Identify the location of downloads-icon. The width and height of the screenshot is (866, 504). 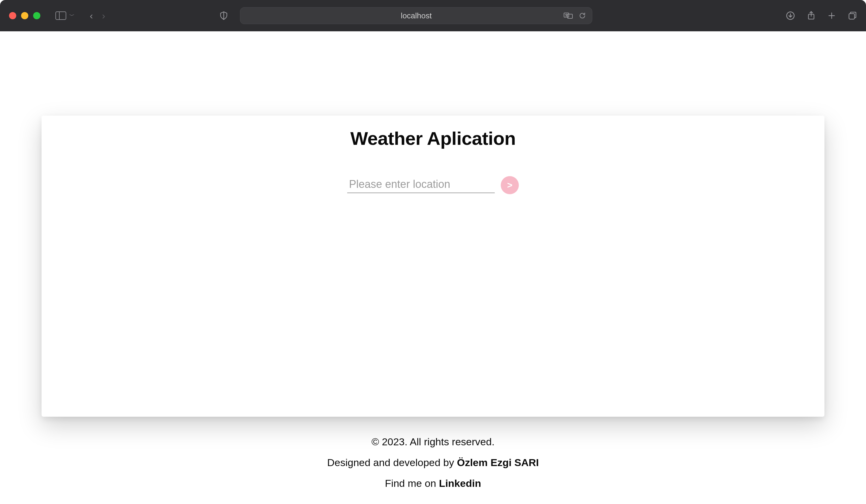
(790, 16).